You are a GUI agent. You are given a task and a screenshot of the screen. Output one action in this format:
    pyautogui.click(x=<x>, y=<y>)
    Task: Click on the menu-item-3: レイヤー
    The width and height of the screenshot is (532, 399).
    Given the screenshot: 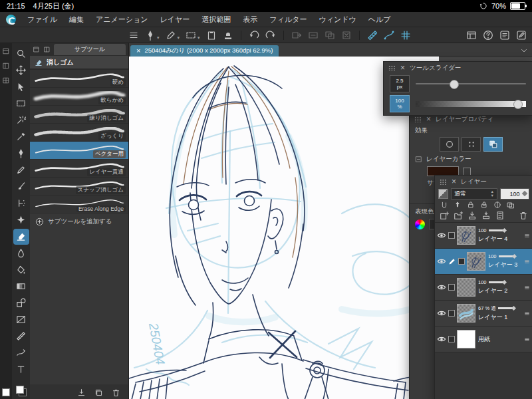 What is the action you would take?
    pyautogui.click(x=176, y=20)
    